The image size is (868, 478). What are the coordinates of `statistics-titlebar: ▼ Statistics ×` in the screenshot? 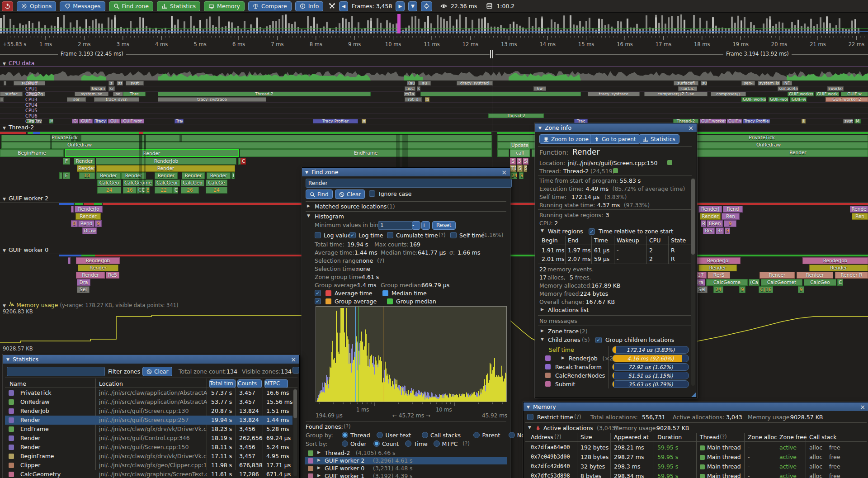 It's located at (151, 359).